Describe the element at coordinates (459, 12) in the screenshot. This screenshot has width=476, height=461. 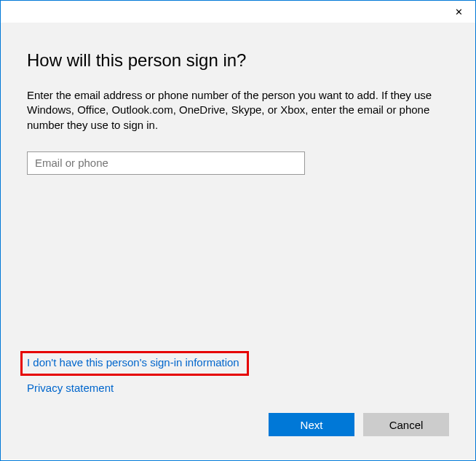
I see `close-icon: ✕` at that location.